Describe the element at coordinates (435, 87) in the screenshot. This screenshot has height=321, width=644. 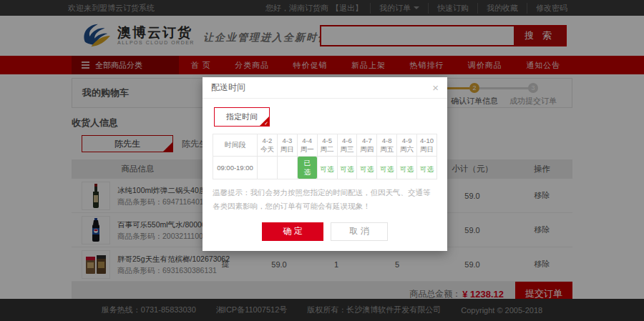
I see `close-icon: ×` at that location.